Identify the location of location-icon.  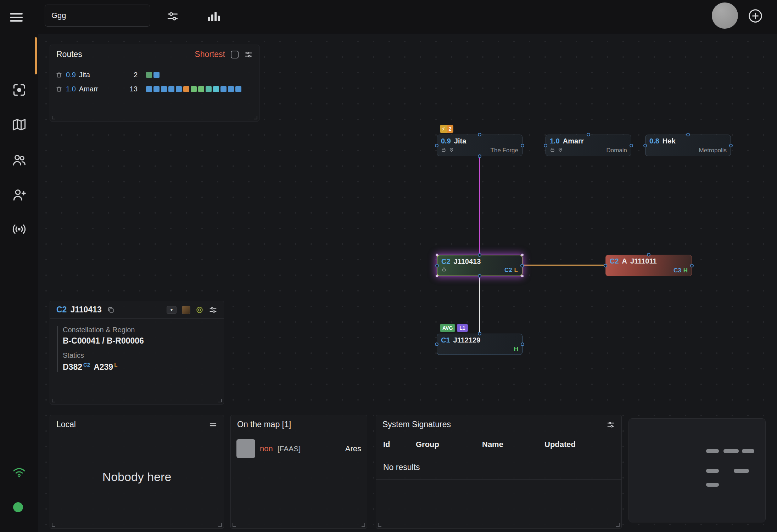
(452, 150).